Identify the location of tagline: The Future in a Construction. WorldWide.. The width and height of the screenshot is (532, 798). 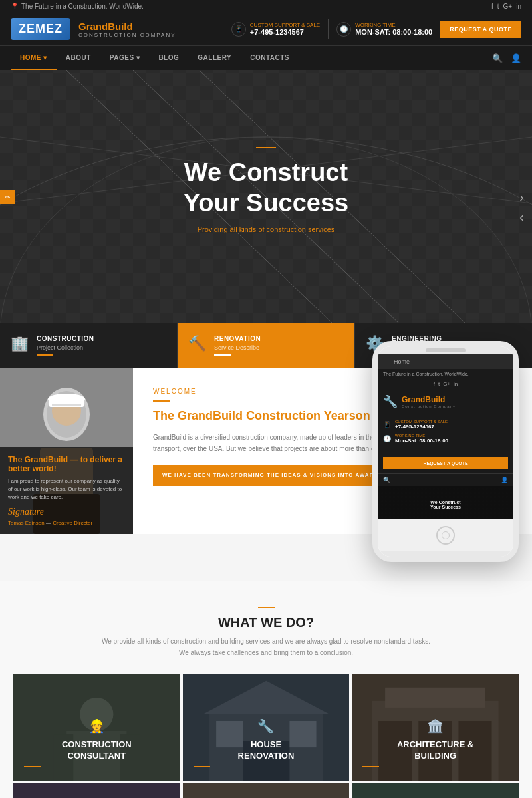
(82, 7).